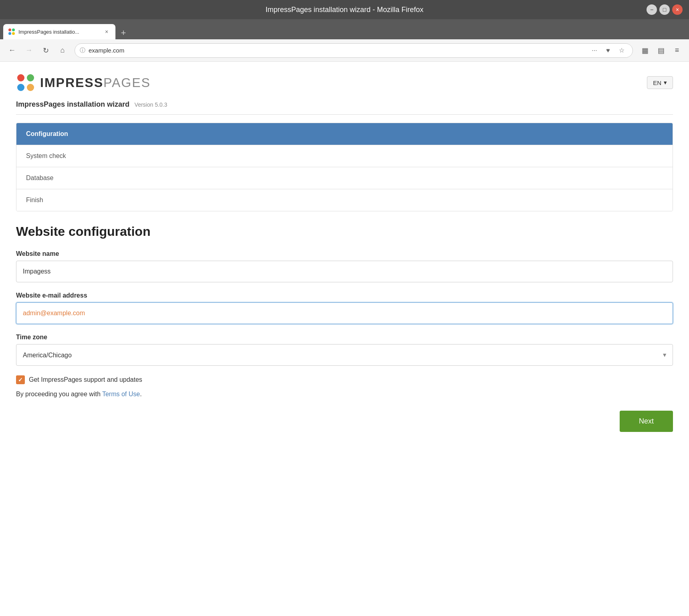  Describe the element at coordinates (661, 51) in the screenshot. I see `nav-right-actions: ▦ ▤ ≡` at that location.